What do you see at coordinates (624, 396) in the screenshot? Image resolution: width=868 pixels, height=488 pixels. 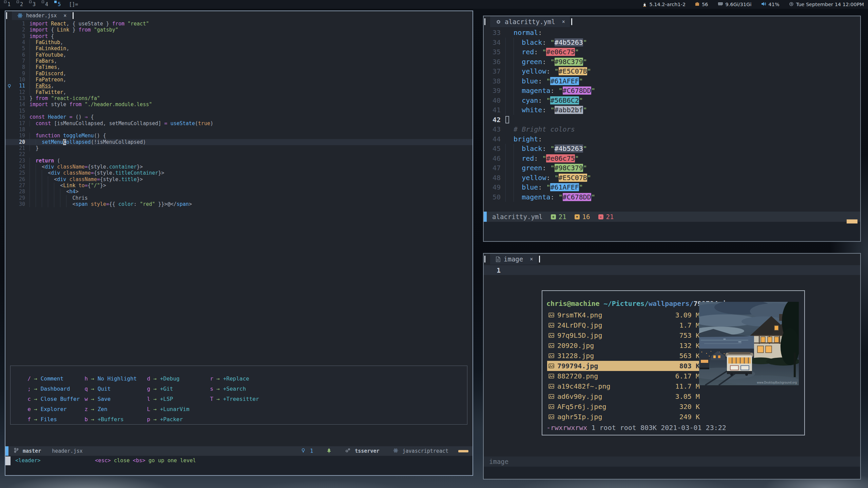 I see `file-row: ad6v90y.jpg3.05 M` at bounding box center [624, 396].